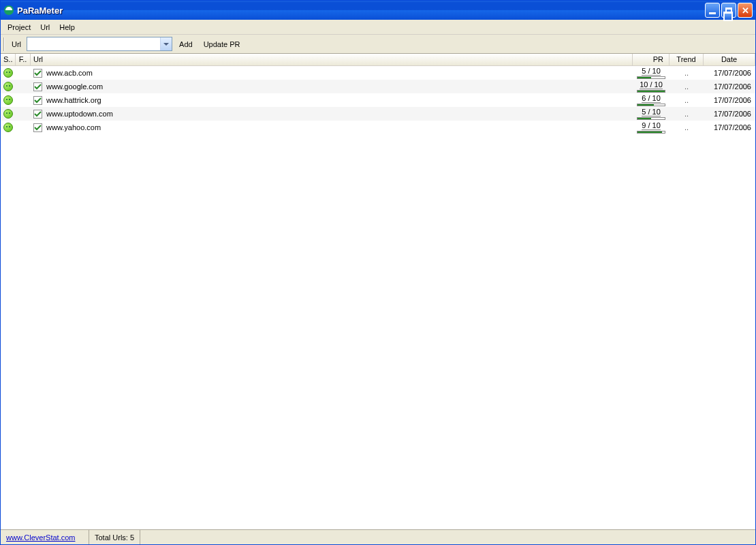 The height and width of the screenshot is (545, 756). Describe the element at coordinates (19, 27) in the screenshot. I see `menu-project: Project` at that location.